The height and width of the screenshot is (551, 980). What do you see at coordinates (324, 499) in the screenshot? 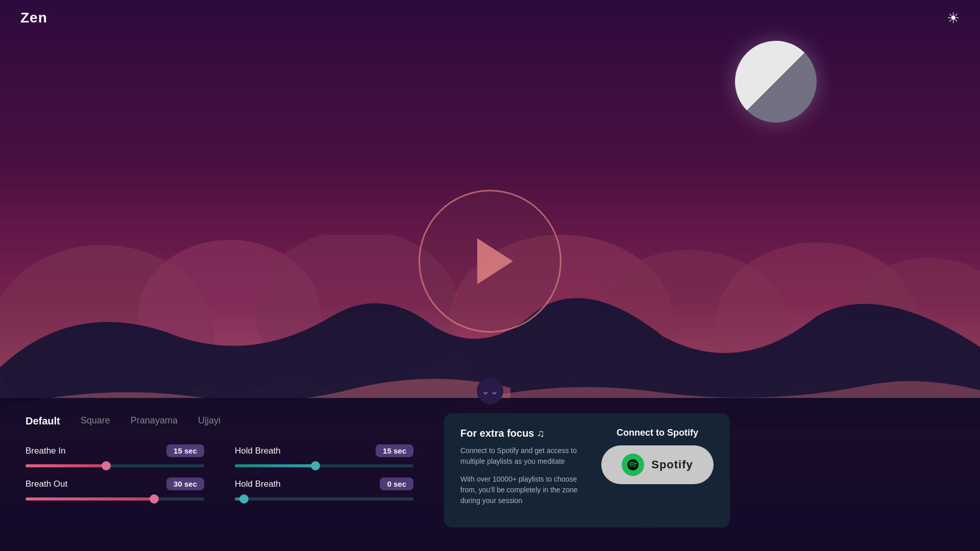
I see `slider-hold-breath-2-track` at bounding box center [324, 499].